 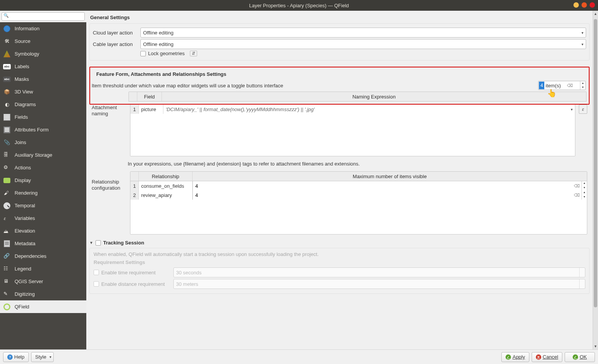 I want to click on apply-button: ✓Apply, so click(x=516, y=357).